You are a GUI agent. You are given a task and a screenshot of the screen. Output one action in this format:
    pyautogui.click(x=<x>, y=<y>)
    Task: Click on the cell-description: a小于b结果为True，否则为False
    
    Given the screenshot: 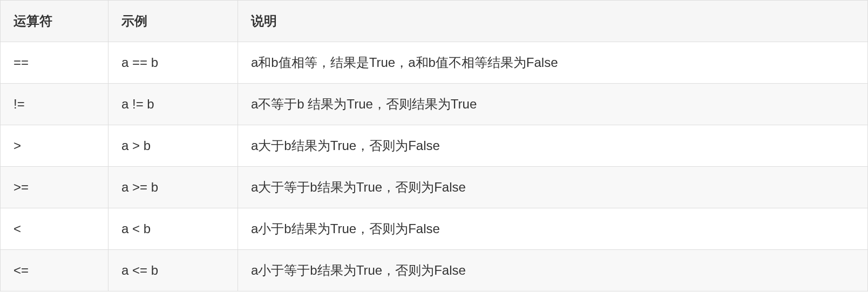 What is the action you would take?
    pyautogui.click(x=553, y=229)
    